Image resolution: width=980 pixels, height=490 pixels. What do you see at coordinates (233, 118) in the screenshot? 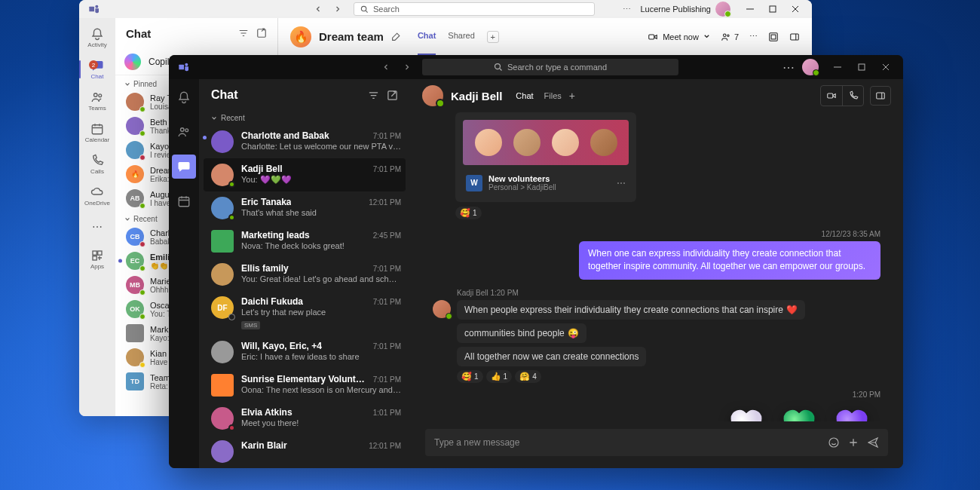
I see `section-label: Recent` at bounding box center [233, 118].